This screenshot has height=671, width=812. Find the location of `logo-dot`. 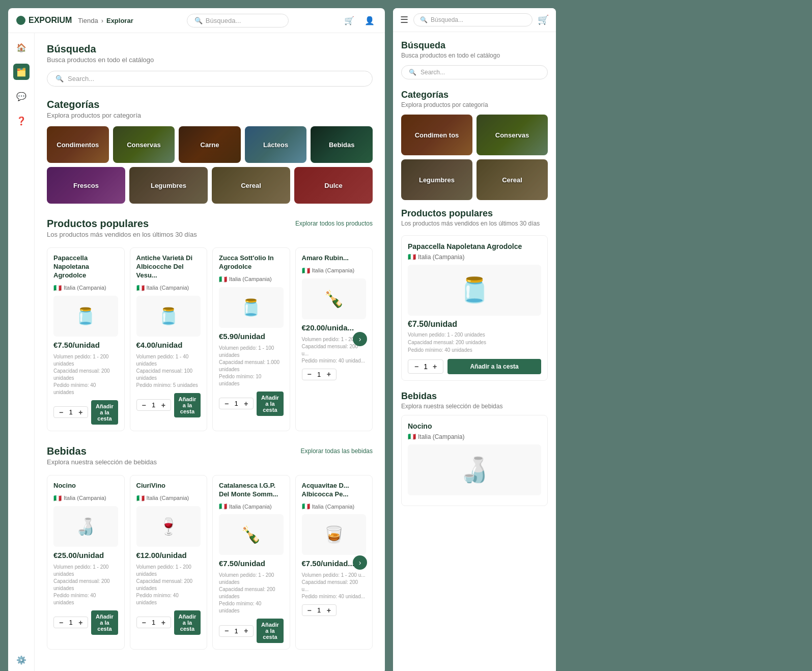

logo-dot is located at coordinates (21, 20).